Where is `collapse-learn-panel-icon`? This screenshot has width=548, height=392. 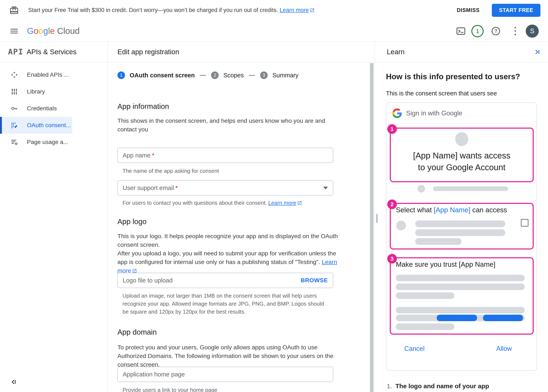
collapse-learn-panel-icon is located at coordinates (537, 52).